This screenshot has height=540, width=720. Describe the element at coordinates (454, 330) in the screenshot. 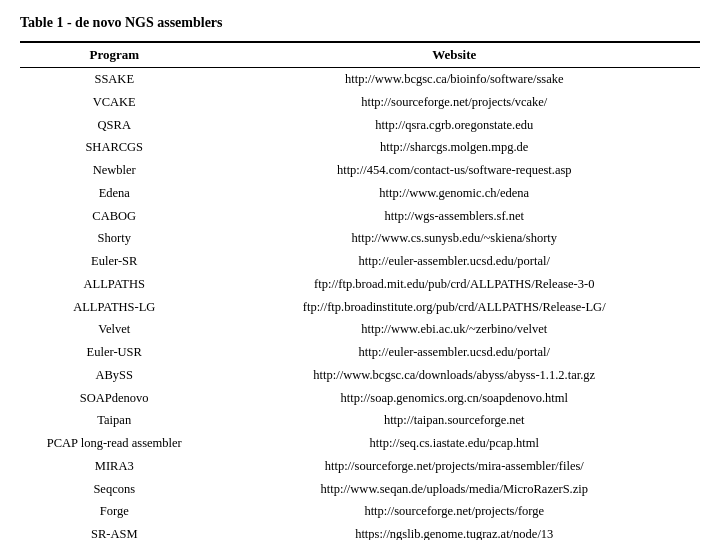

I see `website-cell: http://www.ebi.ac.uk/~zerbino/velvet` at that location.